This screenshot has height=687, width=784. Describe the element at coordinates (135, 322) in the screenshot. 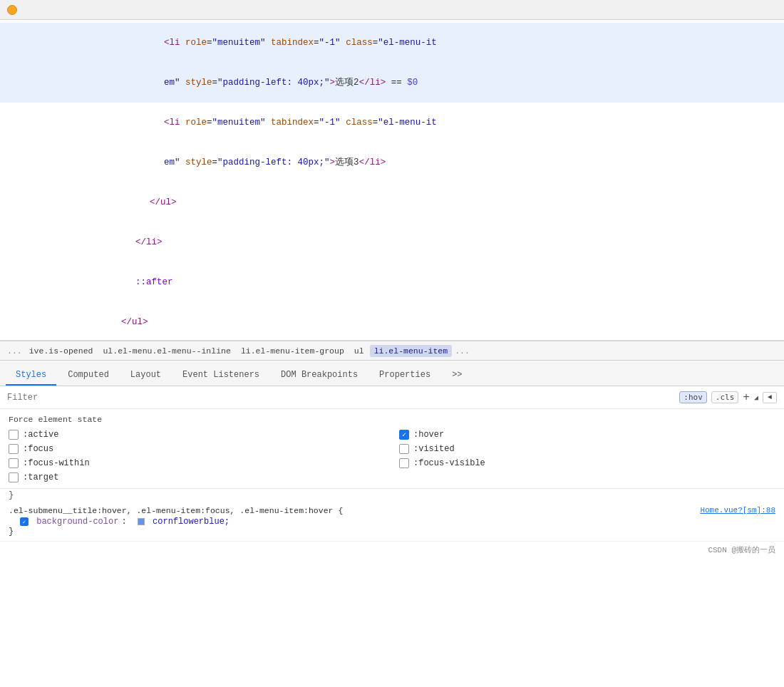

I see `close-ul-2: </ul>` at that location.